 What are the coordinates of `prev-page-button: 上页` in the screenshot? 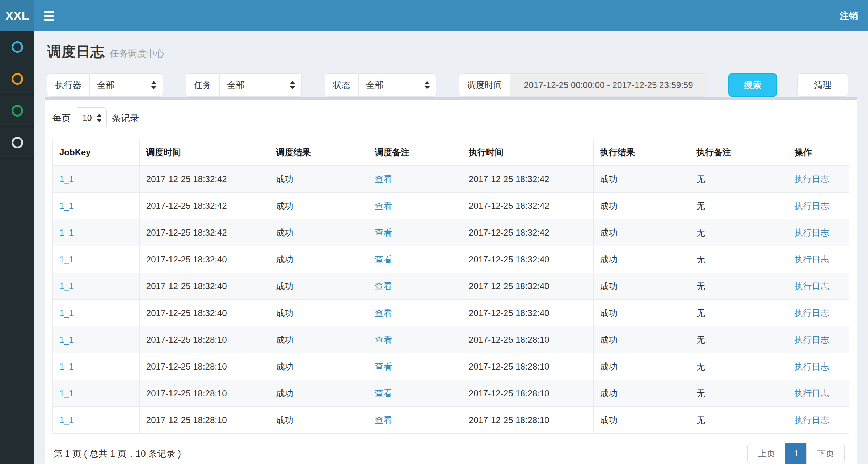 It's located at (767, 454).